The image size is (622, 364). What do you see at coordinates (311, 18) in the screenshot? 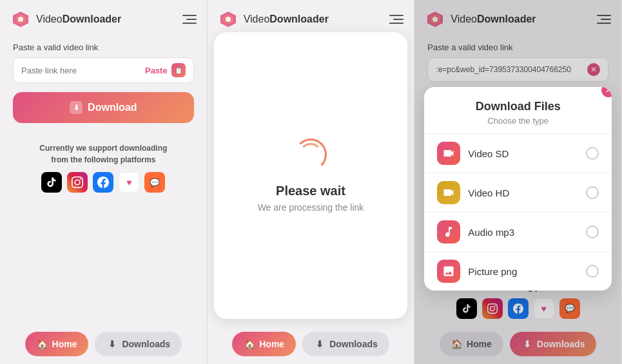
I see `header-2: VideoDownloader` at bounding box center [311, 18].